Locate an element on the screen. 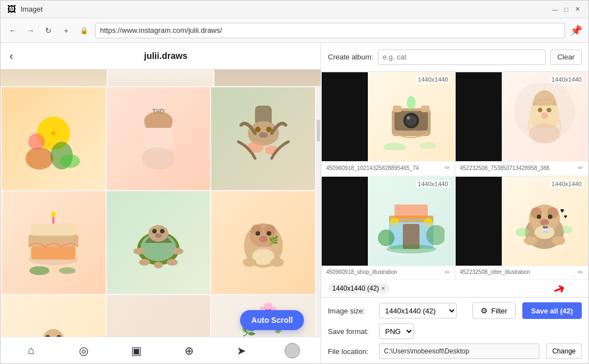 The image size is (589, 364). address-icon: 🔒 is located at coordinates (84, 31).